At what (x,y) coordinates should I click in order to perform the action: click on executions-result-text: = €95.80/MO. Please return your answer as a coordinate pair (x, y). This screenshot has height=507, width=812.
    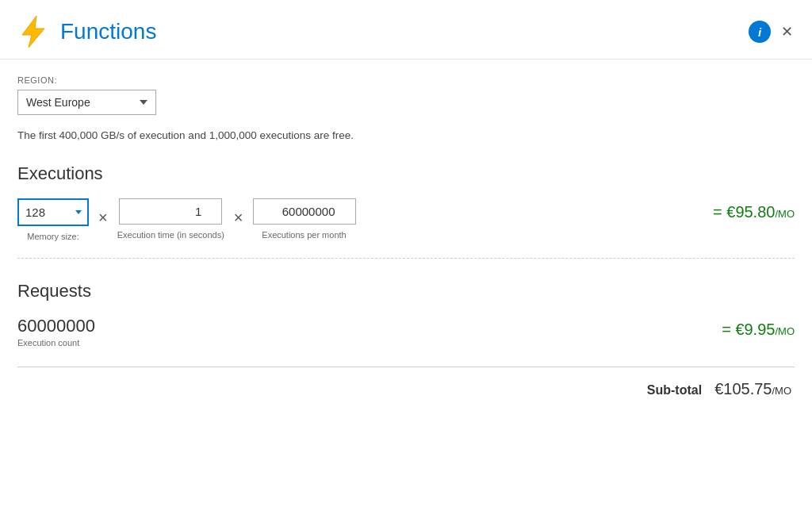
    Looking at the image, I should click on (753, 213).